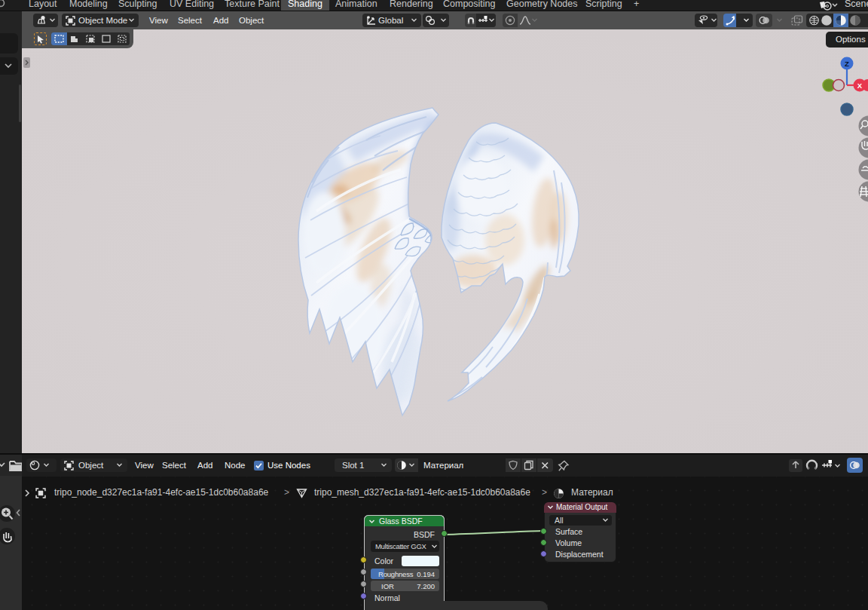 The image size is (868, 610). What do you see at coordinates (860, 86) in the screenshot?
I see `svg-text: X` at bounding box center [860, 86].